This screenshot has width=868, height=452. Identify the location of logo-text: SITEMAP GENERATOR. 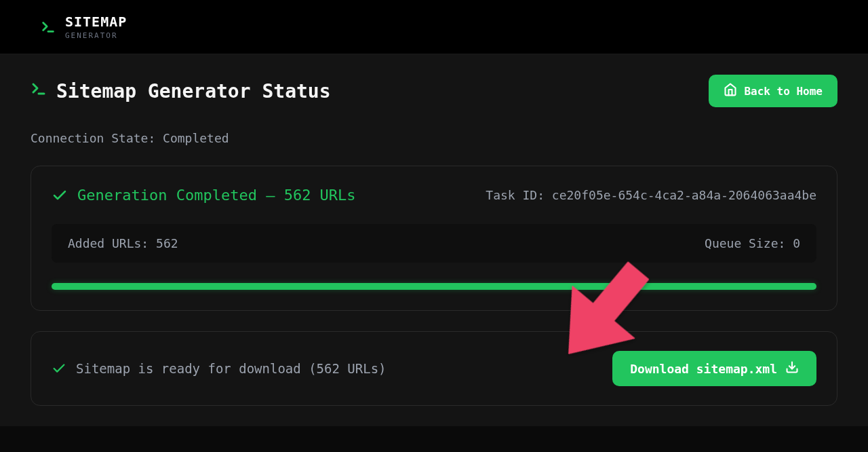
(96, 27).